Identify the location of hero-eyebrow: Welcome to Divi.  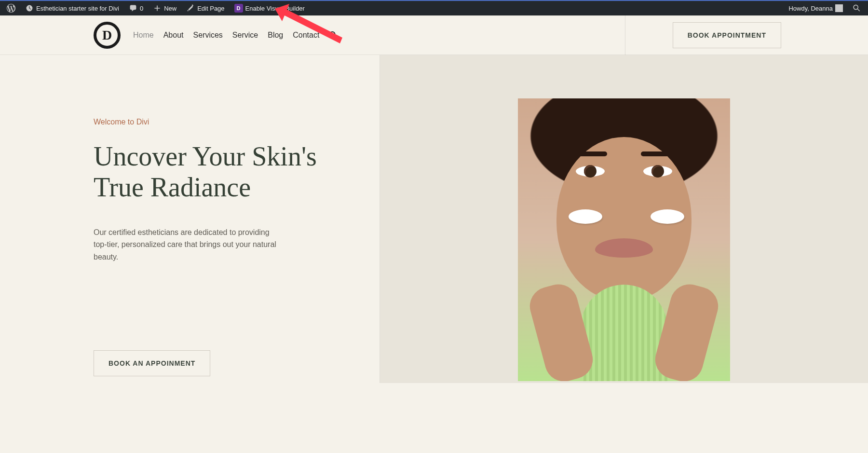
(217, 122).